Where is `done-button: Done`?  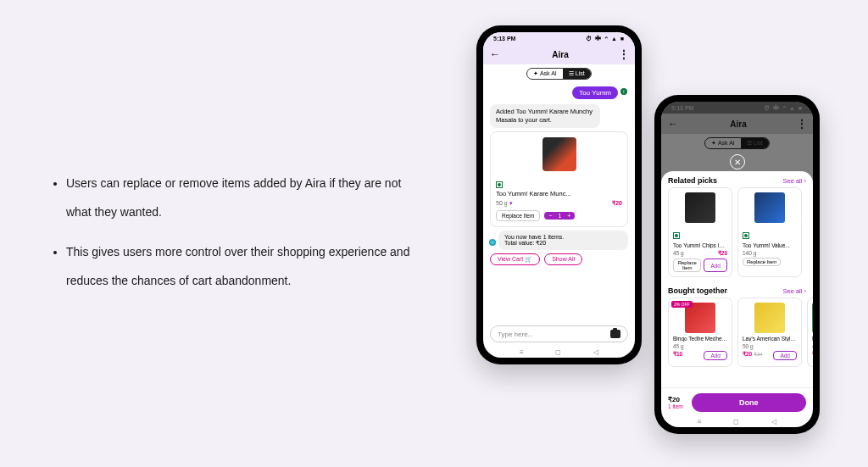
done-button: Done is located at coordinates (749, 403).